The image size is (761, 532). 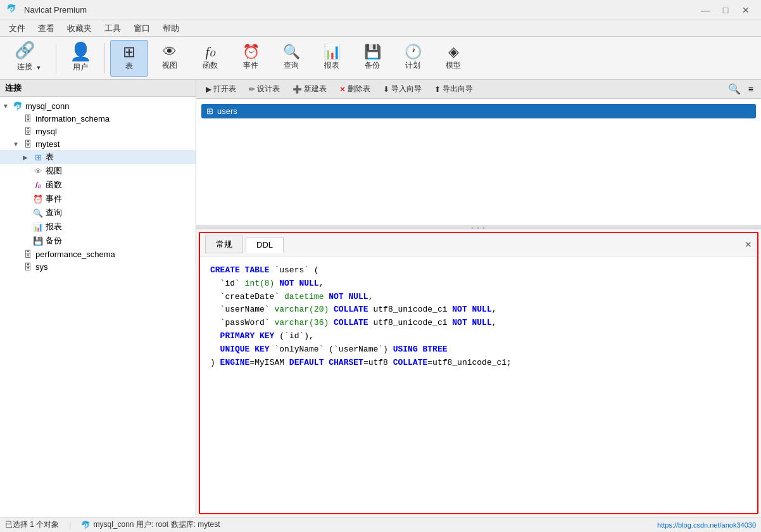 I want to click on expand-arrow: ▶, so click(x=27, y=157).